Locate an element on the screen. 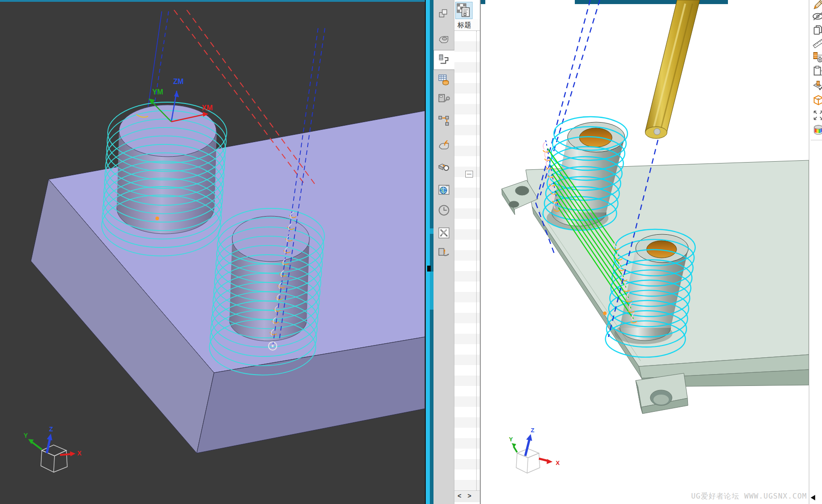  divider-teal-strip is located at coordinates (432, 252).